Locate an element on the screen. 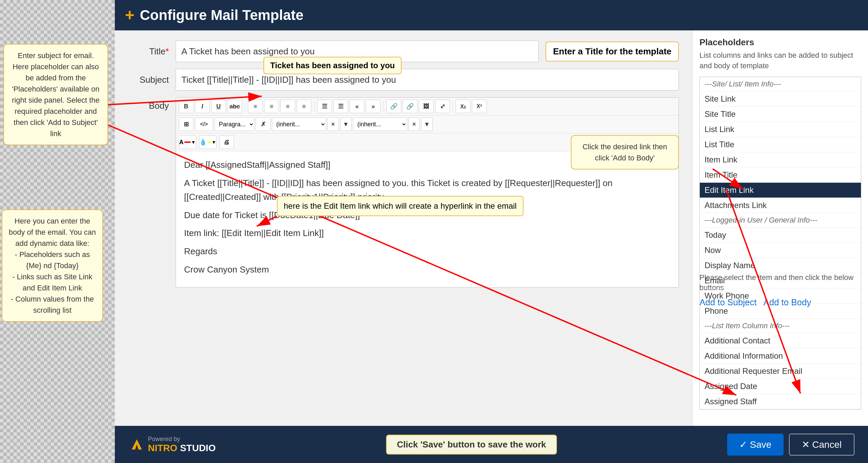 This screenshot has width=868, height=463. subject-input is located at coordinates (427, 80).